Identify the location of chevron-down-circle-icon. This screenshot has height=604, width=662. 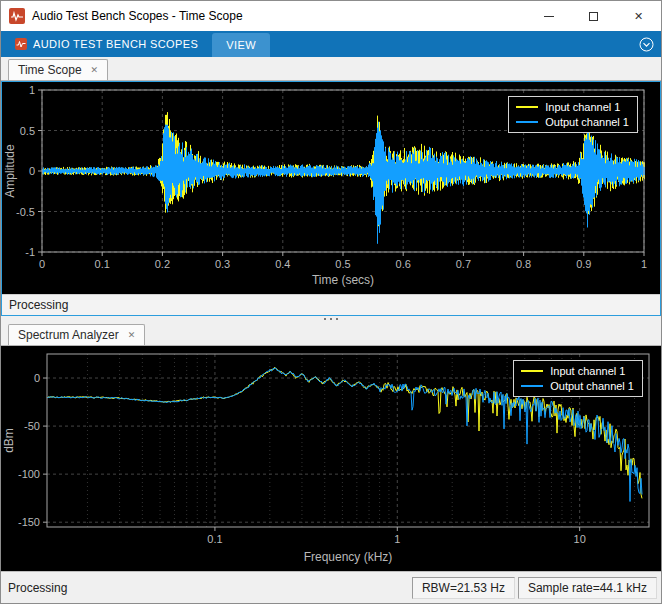
(646, 44).